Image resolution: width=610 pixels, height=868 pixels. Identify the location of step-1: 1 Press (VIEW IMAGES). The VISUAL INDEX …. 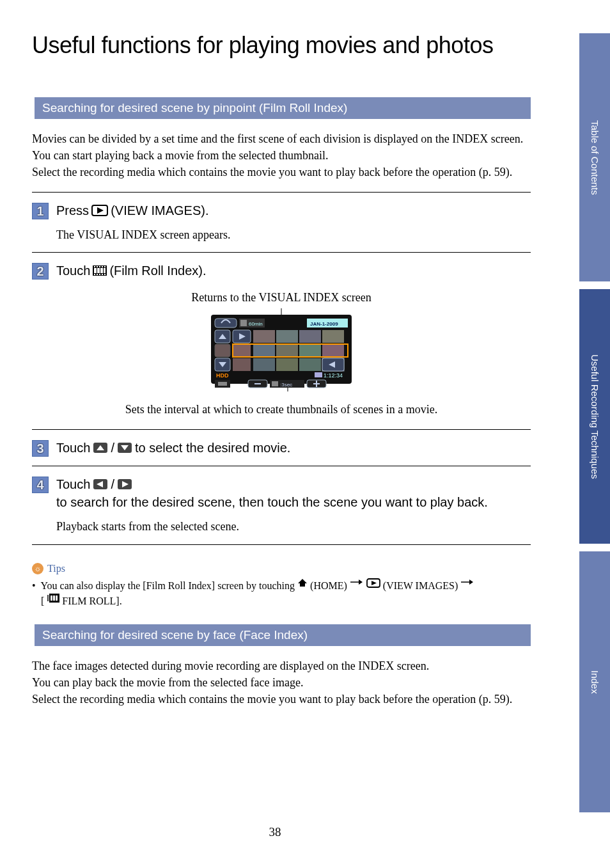
(281, 223).